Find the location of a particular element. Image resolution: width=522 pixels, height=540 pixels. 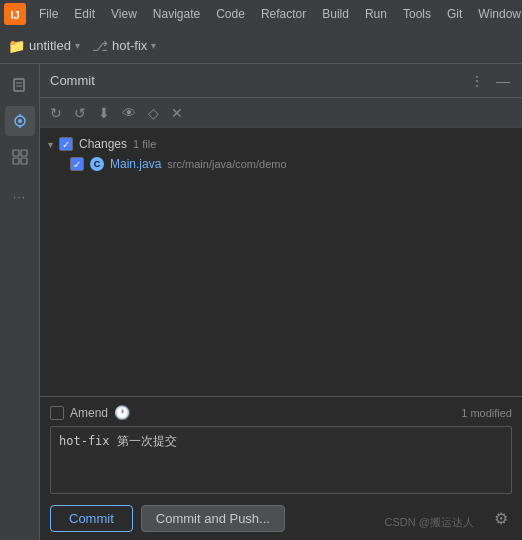

sidebar-item-files is located at coordinates (20, 85).